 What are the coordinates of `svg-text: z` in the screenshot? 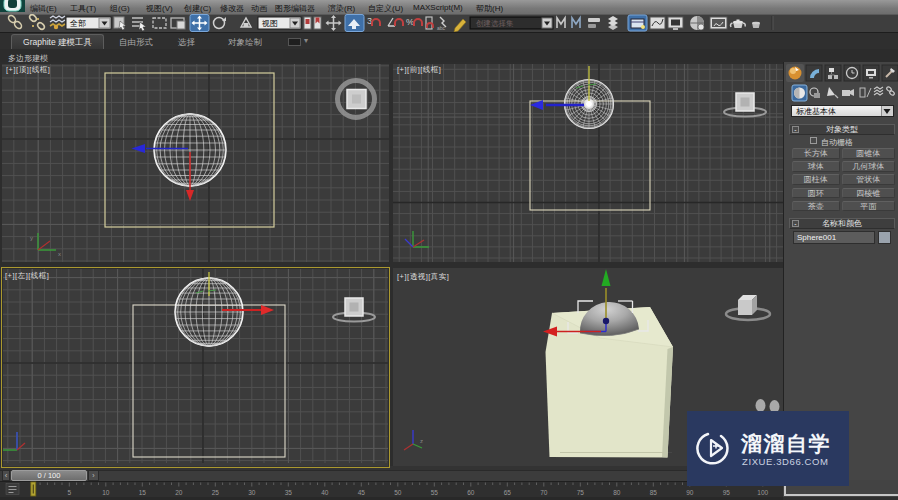 It's located at (422, 441).